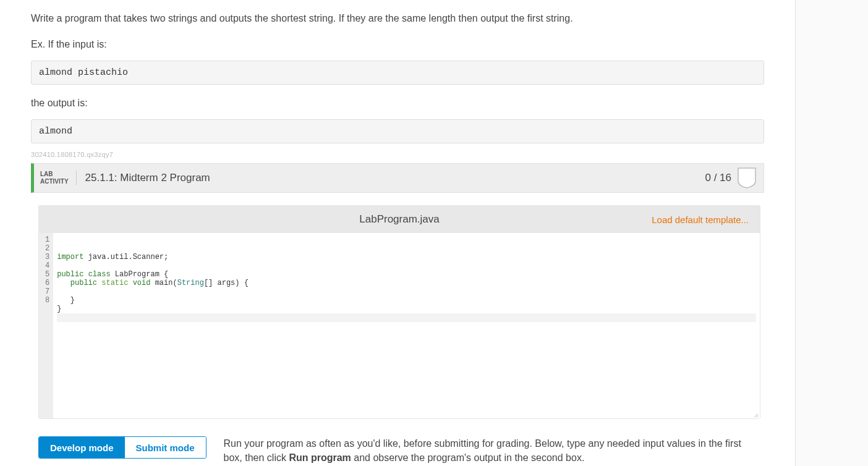 The width and height of the screenshot is (868, 466). Describe the element at coordinates (755, 413) in the screenshot. I see `resize-handle-icon` at that location.